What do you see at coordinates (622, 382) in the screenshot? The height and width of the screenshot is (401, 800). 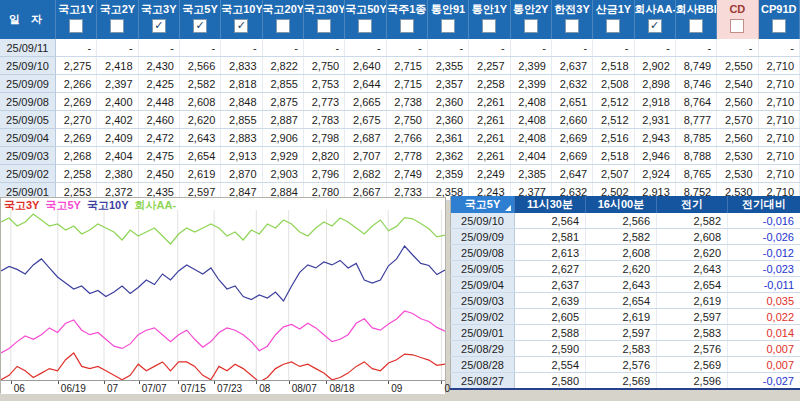 I see `quote-1600-cell: 2,569` at bounding box center [622, 382].